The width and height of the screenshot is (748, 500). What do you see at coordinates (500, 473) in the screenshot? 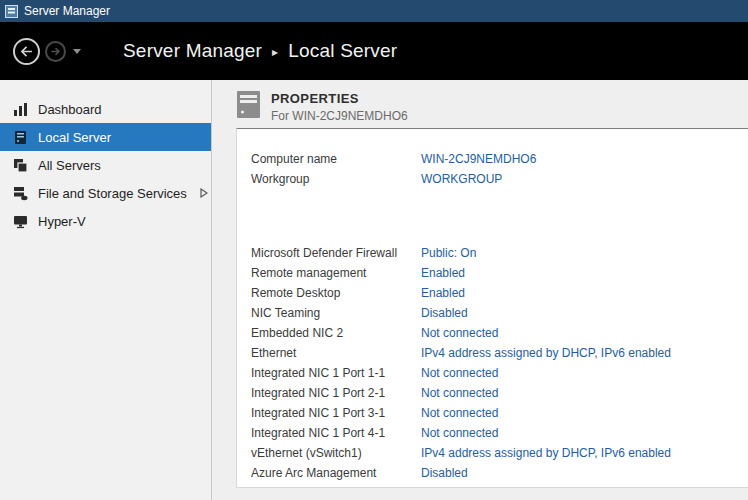
I see `property-row: Azure Arc Management Disabled` at bounding box center [500, 473].